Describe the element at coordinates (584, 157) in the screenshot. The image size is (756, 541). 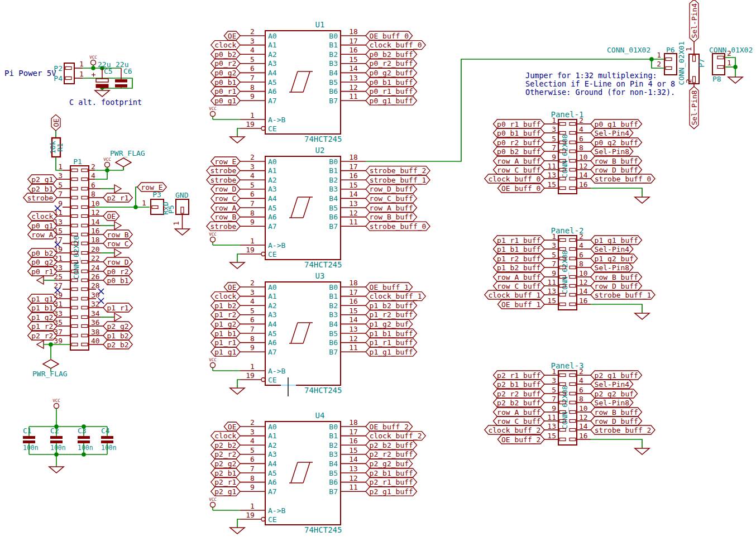
I see `pin-Panel-1-10: 10` at that location.